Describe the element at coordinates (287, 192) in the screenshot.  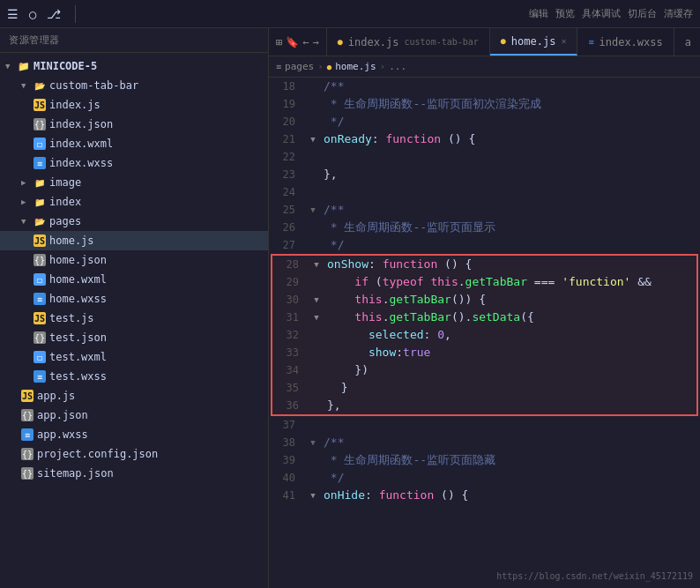
I see `line-num-24: 24` at that location.